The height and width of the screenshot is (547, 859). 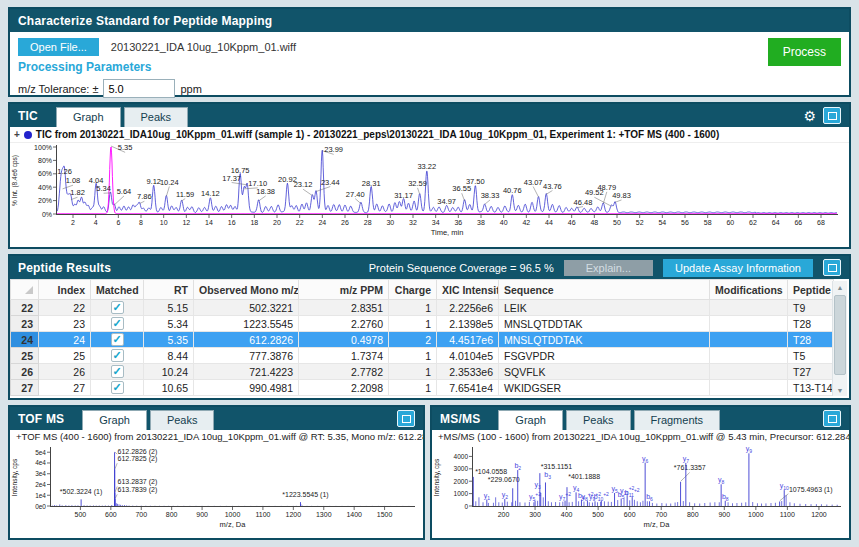 I want to click on svg-text: y6, so click(x=646, y=460).